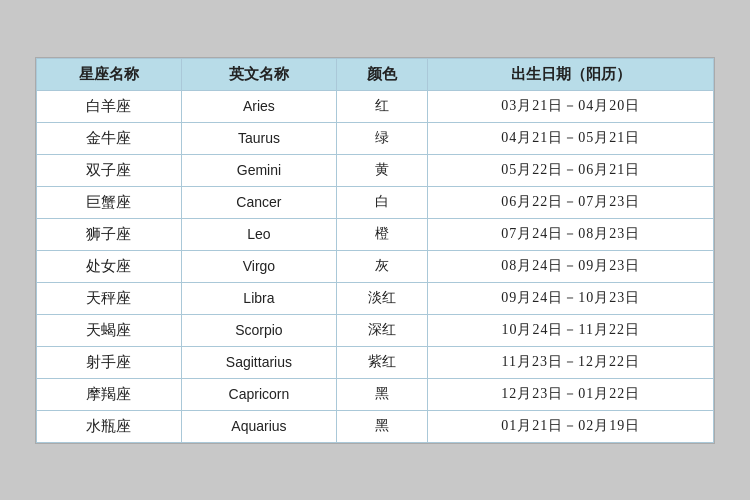 This screenshot has width=750, height=500. What do you see at coordinates (376, 74) in the screenshot?
I see `table-header-row: 星座名称英文名称颜色出生日期（阳历）` at bounding box center [376, 74].